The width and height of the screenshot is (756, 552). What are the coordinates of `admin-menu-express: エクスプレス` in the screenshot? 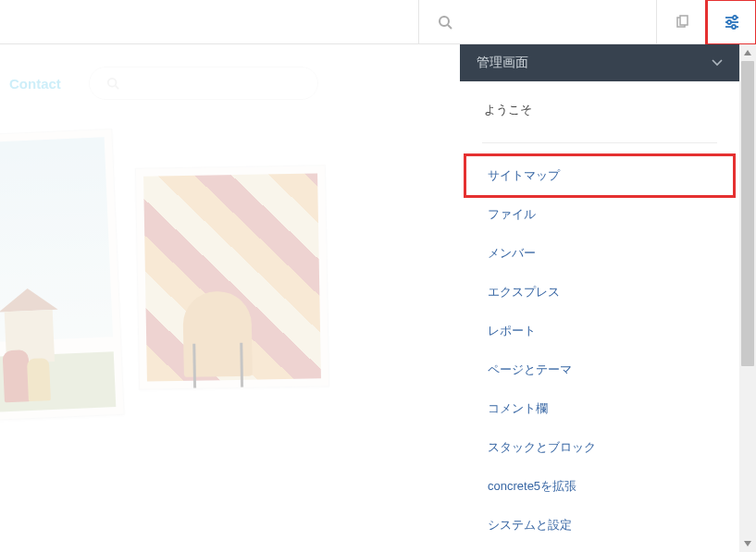 It's located at (600, 292).